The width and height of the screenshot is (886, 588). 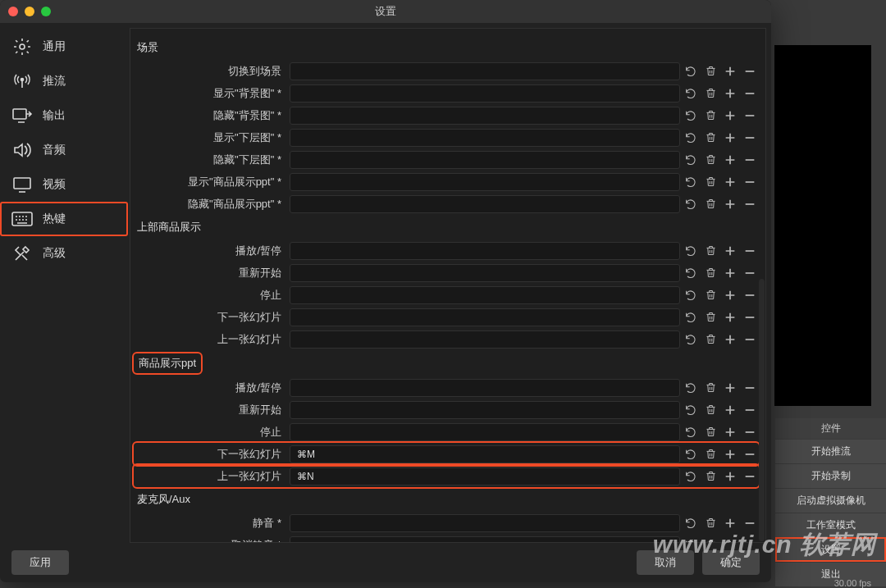 I want to click on close-icon, so click(x=13, y=11).